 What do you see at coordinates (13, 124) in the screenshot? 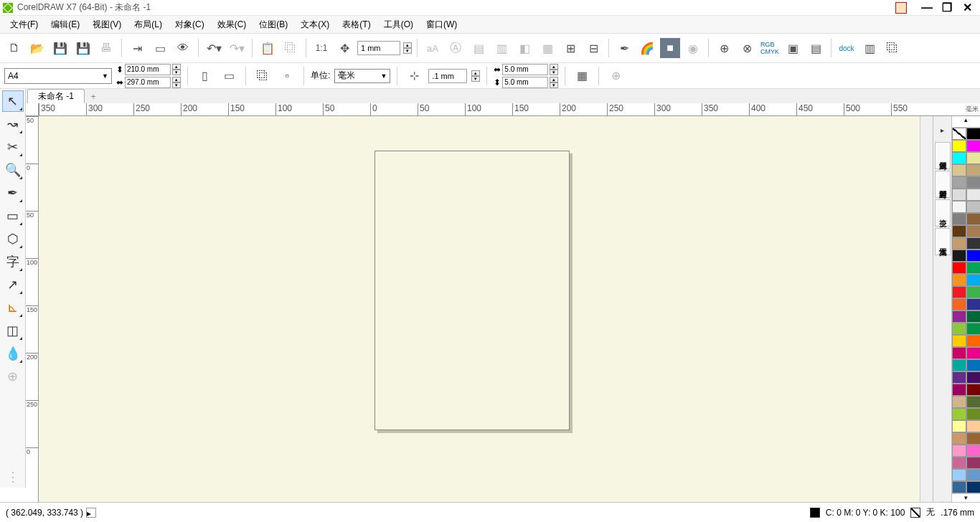
I see `shape-tool: ↝` at bounding box center [13, 124].